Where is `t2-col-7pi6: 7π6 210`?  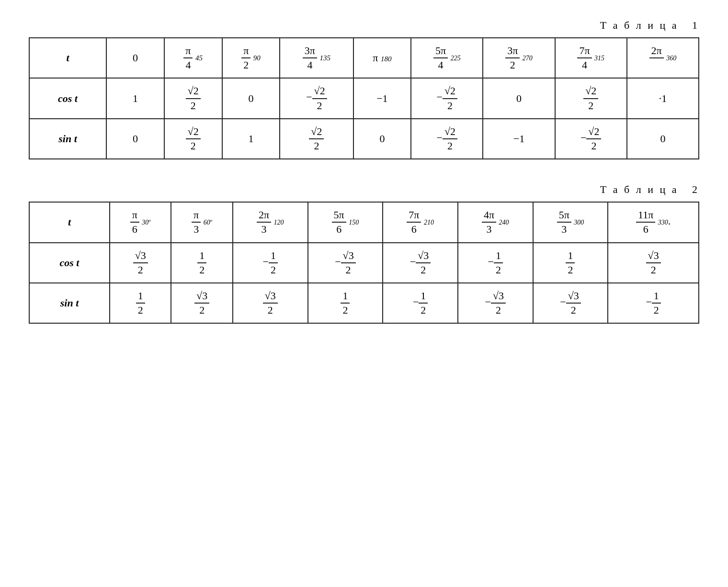
t2-col-7pi6: 7π6 210 is located at coordinates (421, 222).